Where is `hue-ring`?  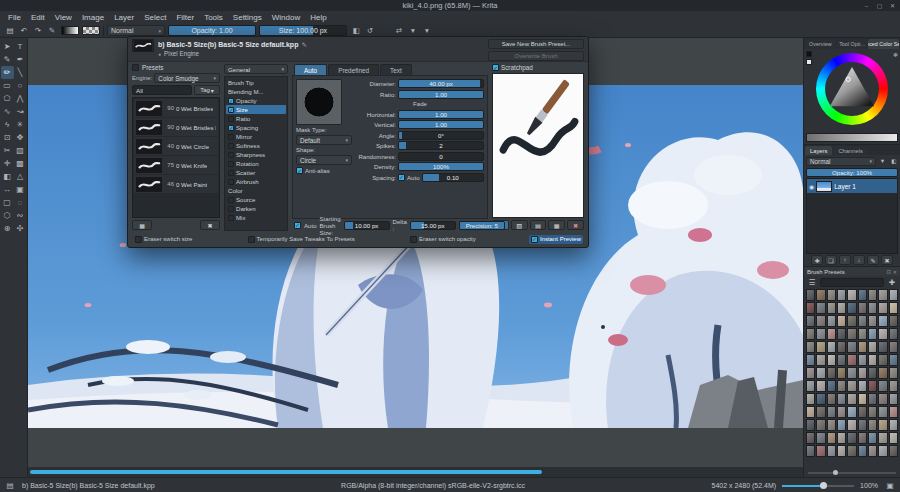
hue-ring is located at coordinates (852, 89).